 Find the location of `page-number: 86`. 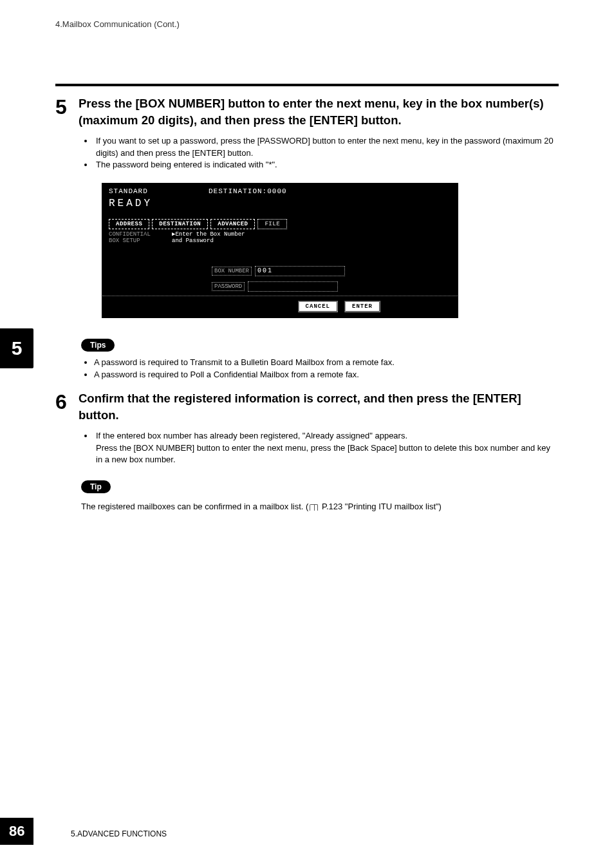

page-number: 86 is located at coordinates (17, 831).